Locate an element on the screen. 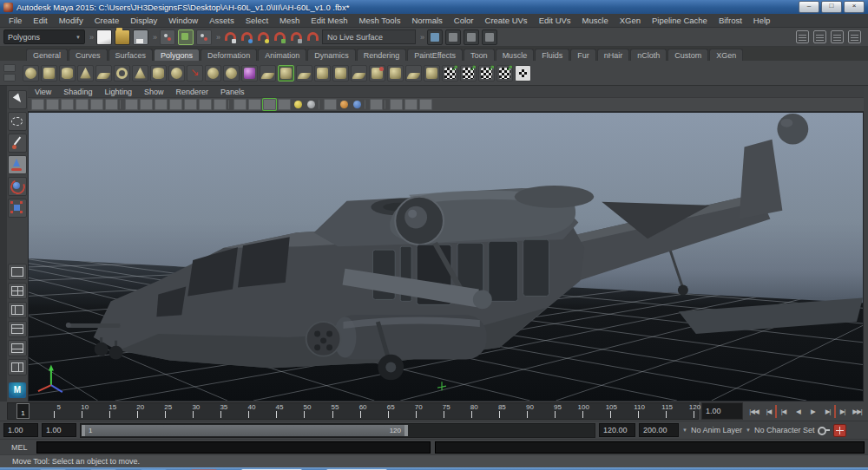  menu-item: Display is located at coordinates (144, 21).